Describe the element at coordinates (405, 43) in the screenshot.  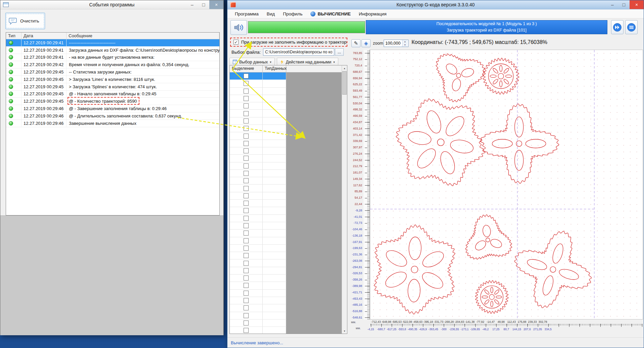
I see `zoom-spinner: ▲ ▼` at that location.